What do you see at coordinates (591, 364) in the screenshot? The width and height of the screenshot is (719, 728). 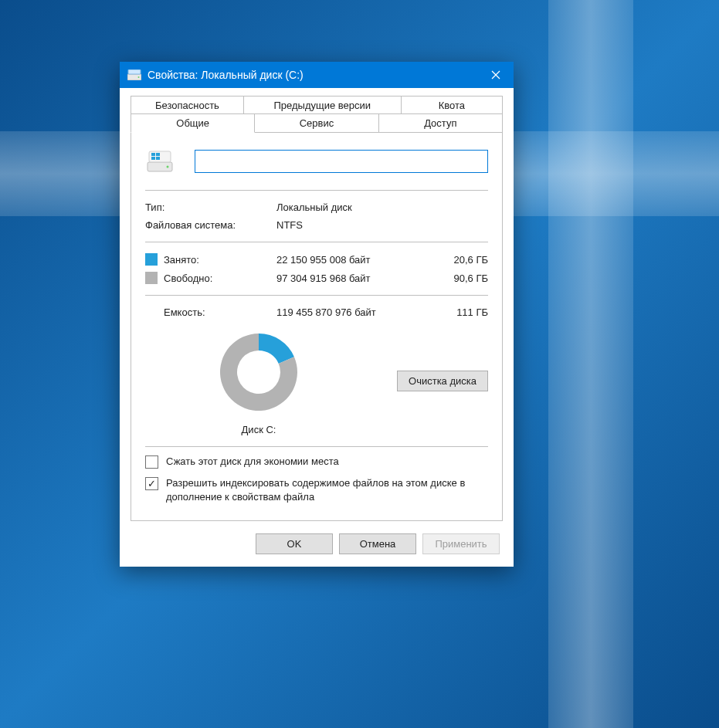 I see `wallpaper-vertical-beam` at bounding box center [591, 364].